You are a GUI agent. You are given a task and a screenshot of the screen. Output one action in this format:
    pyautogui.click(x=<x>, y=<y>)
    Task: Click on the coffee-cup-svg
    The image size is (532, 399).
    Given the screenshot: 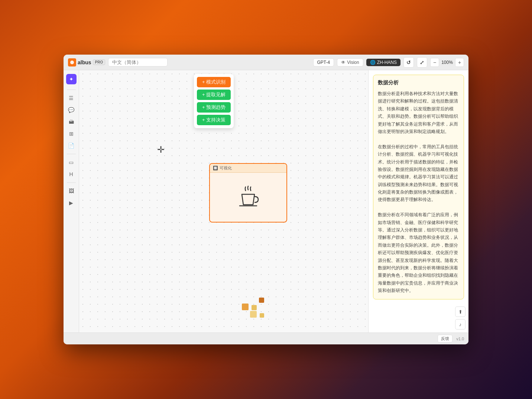 What is the action you would take?
    pyautogui.click(x=248, y=197)
    